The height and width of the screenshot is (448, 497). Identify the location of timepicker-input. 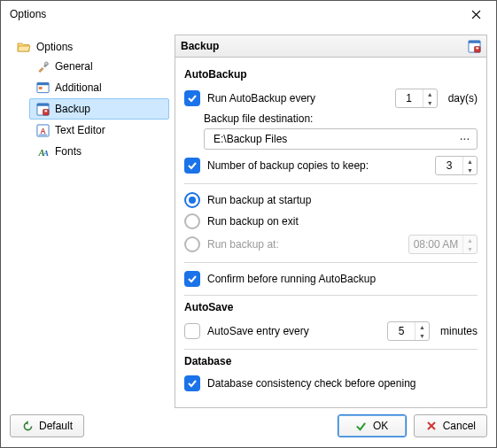
(436, 244).